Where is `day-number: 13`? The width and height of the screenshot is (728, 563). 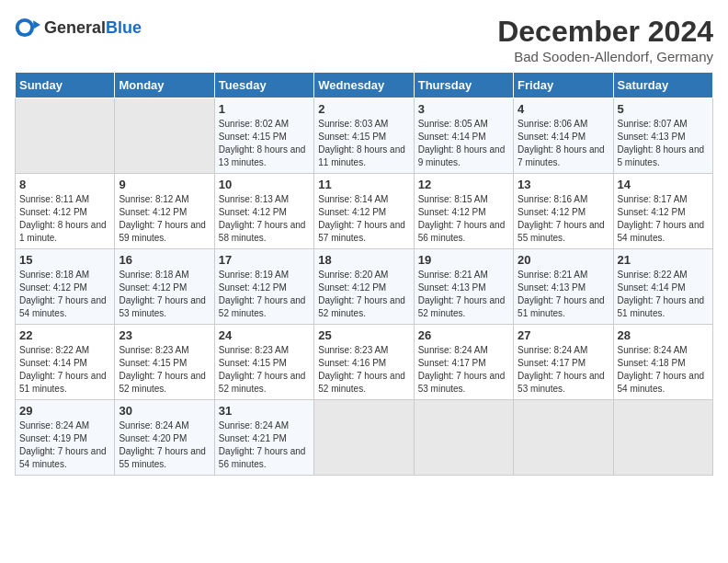 day-number: 13 is located at coordinates (563, 184).